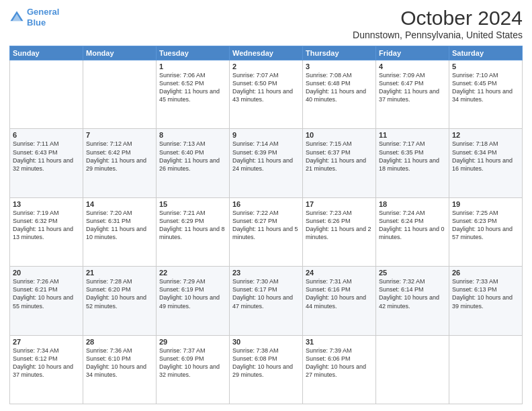  I want to click on calendar-cell: 15Sunrise: 7:21 AM Sunset: 6:29 PM Dayli…, so click(193, 232).